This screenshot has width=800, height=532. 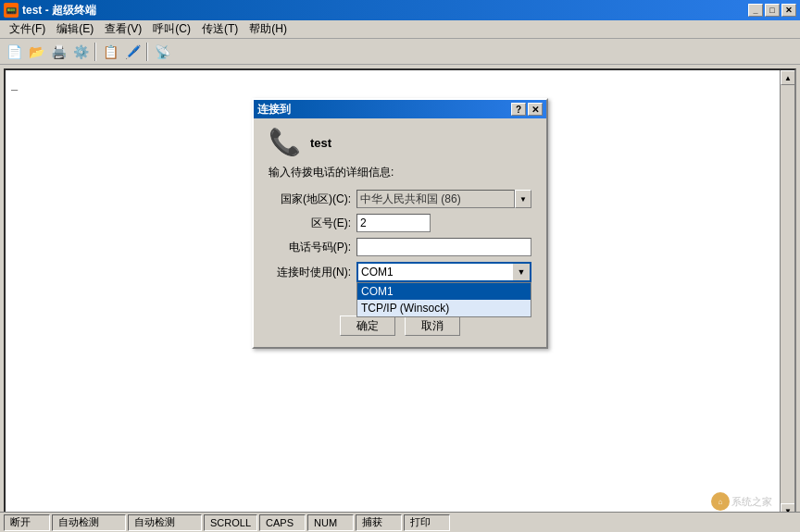 I want to click on toolbar-copy: 📋, so click(x=110, y=52).